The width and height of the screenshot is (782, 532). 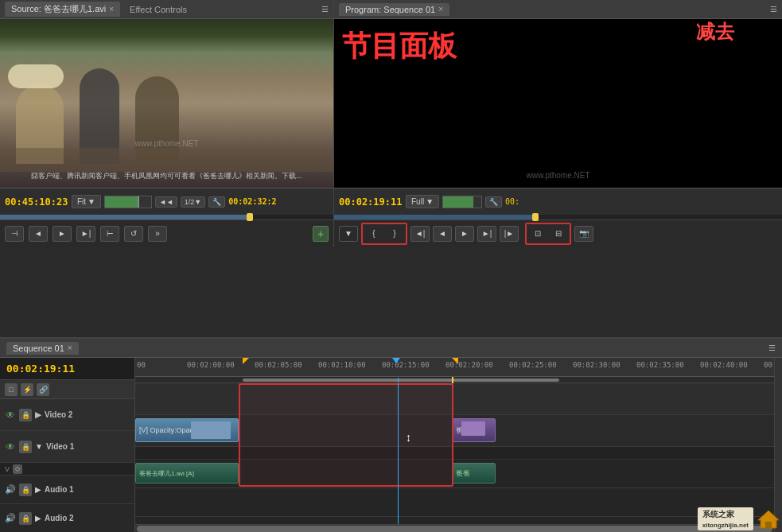 What do you see at coordinates (67, 469) in the screenshot?
I see `track-v-label: V ◇` at bounding box center [67, 469].